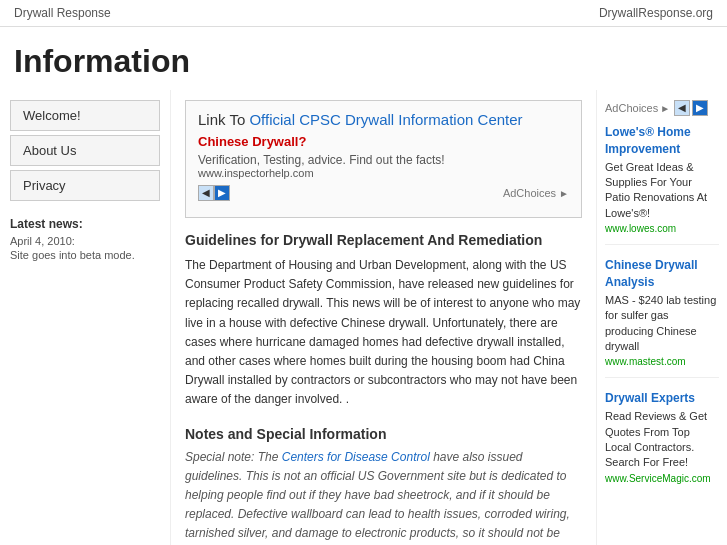 The width and height of the screenshot is (727, 545). Describe the element at coordinates (662, 318) in the screenshot. I see `right-ad-1: Chinese Drywall Analysis MAS - $240 lab …` at that location.